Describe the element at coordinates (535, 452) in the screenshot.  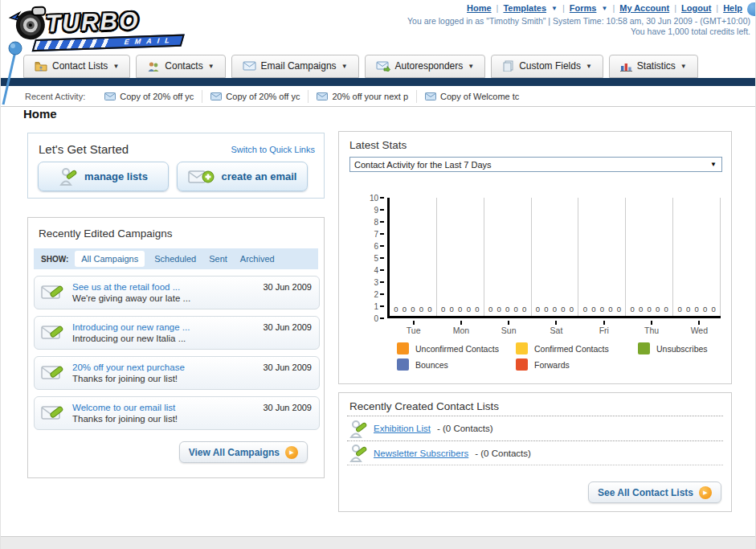
I see `recently-created-contact-lists-panel: Recently Created Contact Lists Exhibitio…` at that location.